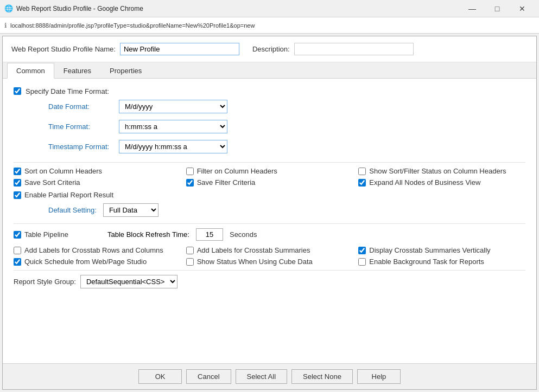 The height and width of the screenshot is (392, 539). What do you see at coordinates (17, 195) in the screenshot?
I see `enable-partial-checkbox` at bounding box center [17, 195].